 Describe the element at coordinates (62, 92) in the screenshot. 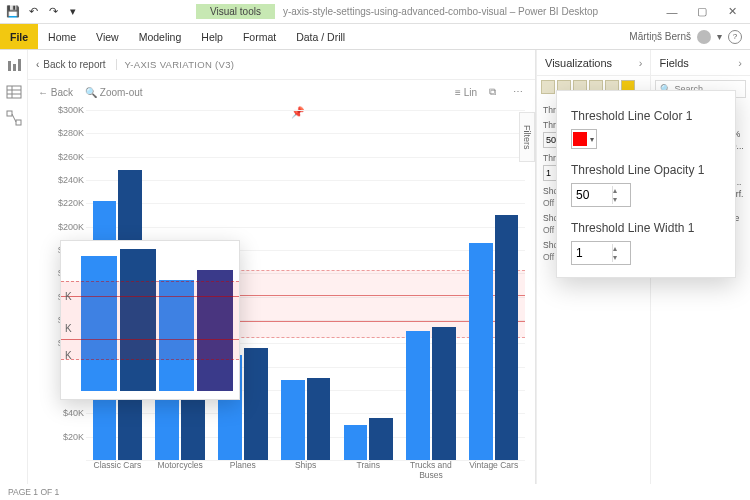

I see `visual-back-label: Back` at that location.